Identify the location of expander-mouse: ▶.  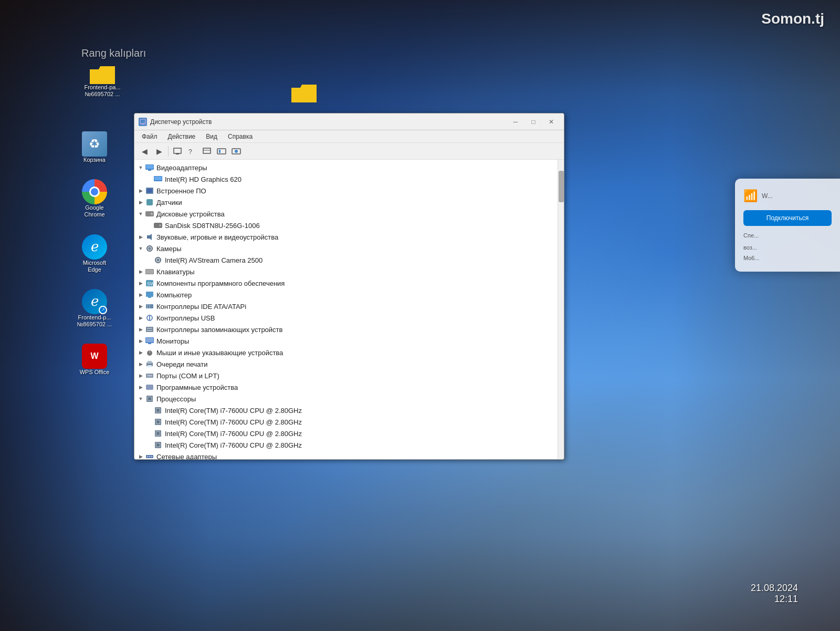
(141, 353).